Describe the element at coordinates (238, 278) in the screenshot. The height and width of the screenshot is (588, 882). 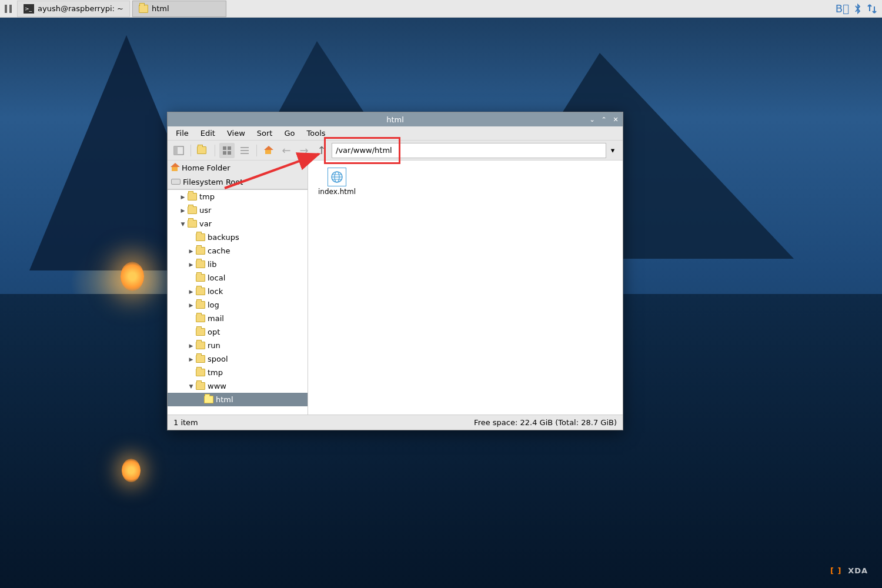
I see `tree-item-local: local` at that location.